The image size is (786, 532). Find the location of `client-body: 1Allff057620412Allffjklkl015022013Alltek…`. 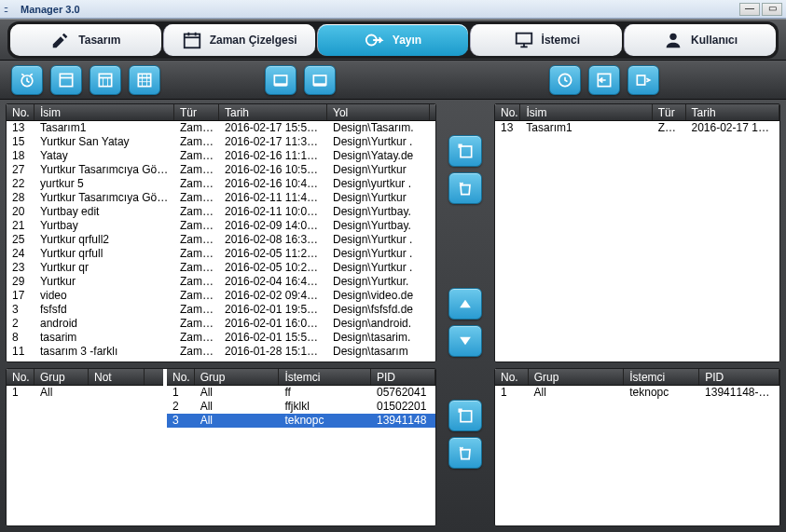

client-body: 1Allff057620412Allffjklkl015022013Alltek… is located at coordinates (301, 456).